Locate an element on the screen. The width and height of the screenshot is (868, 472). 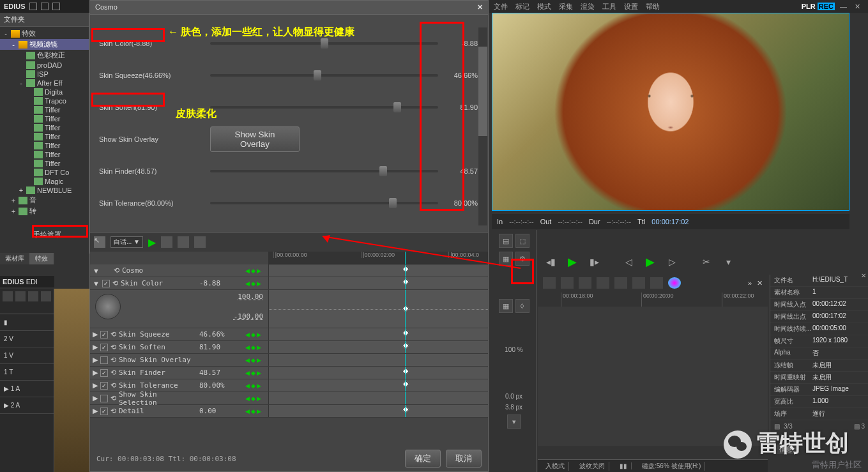
tree-item: DFT Co is located at coordinates (45, 172).